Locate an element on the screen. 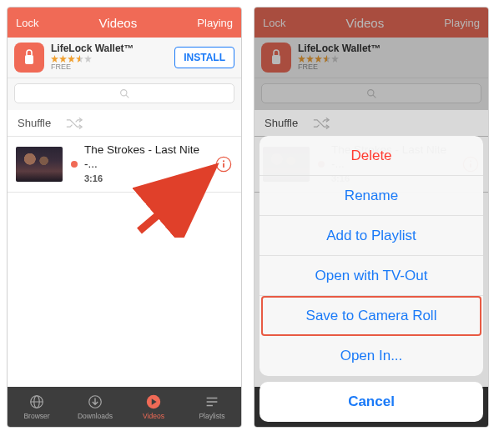 This screenshot has width=504, height=436. shuffle-icon is located at coordinates (74, 123).